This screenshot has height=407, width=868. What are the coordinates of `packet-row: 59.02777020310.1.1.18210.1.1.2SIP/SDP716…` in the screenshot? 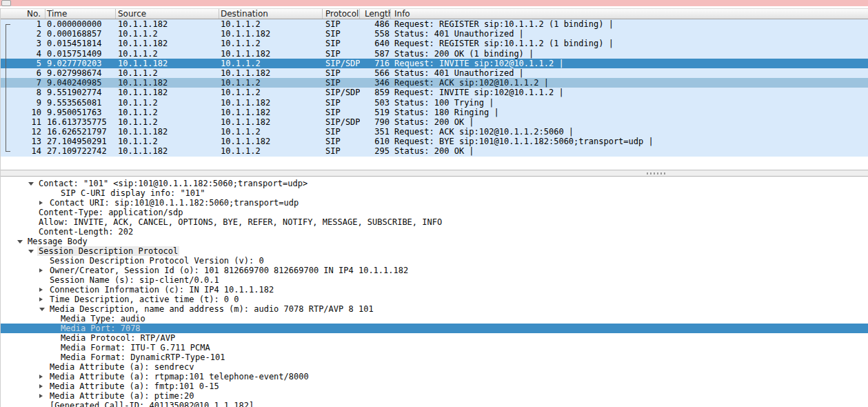 It's located at (434, 63).